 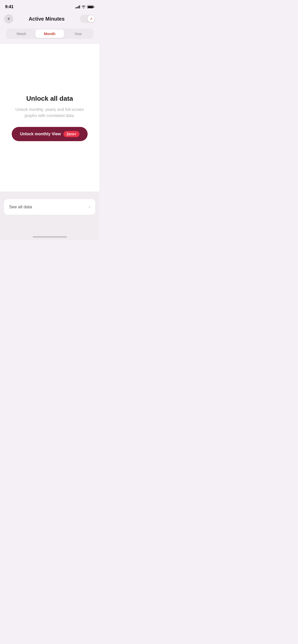 I want to click on battery-icon, so click(x=91, y=7).